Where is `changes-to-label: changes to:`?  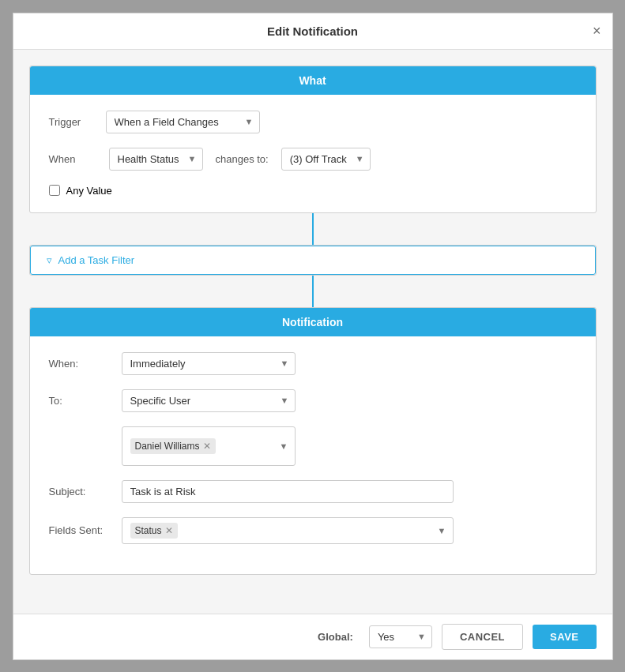 changes-to-label: changes to: is located at coordinates (242, 160).